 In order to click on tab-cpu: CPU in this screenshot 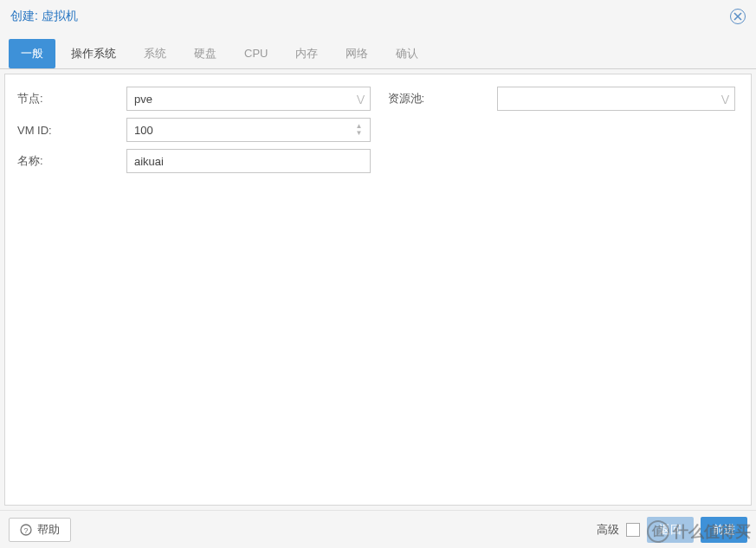, I will do `click(256, 54)`.